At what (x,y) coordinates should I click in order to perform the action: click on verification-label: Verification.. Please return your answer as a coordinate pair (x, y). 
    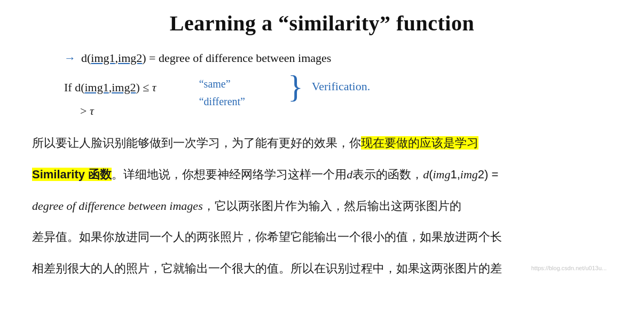
    Looking at the image, I should click on (341, 87).